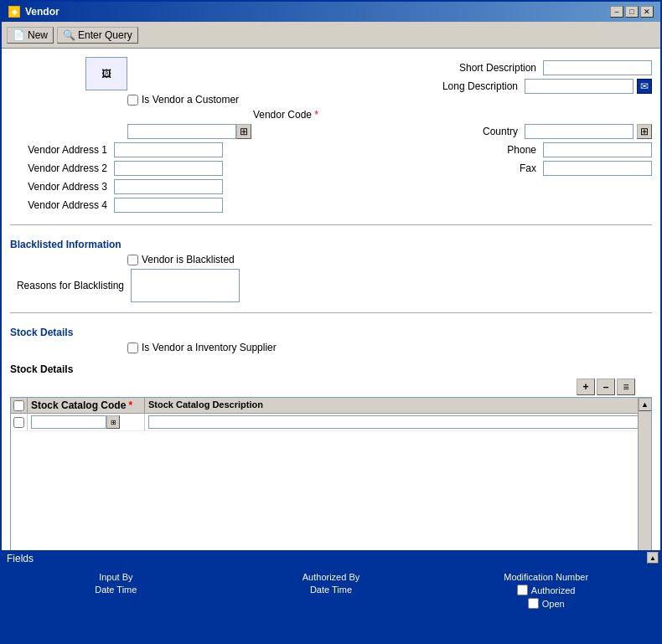 The height and width of the screenshot is (644, 662). Describe the element at coordinates (69, 422) in the screenshot. I see `catalog-code-input` at that location.